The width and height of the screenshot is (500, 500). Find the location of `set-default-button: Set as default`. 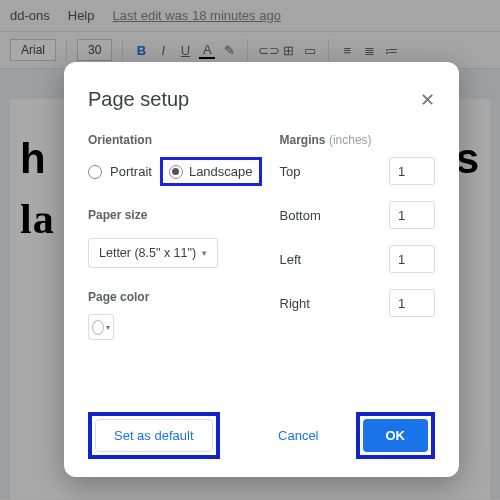

set-default-button: Set as default is located at coordinates (154, 436).